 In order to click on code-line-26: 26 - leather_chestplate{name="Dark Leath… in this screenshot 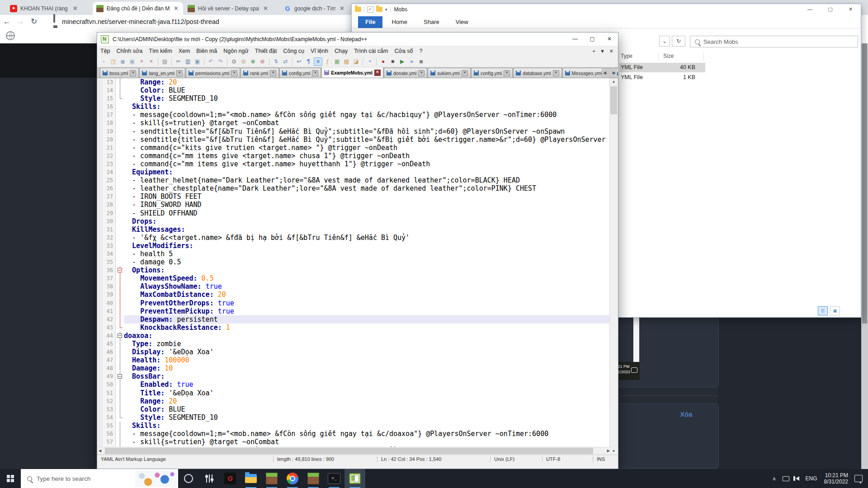, I will do `click(354, 188)`.